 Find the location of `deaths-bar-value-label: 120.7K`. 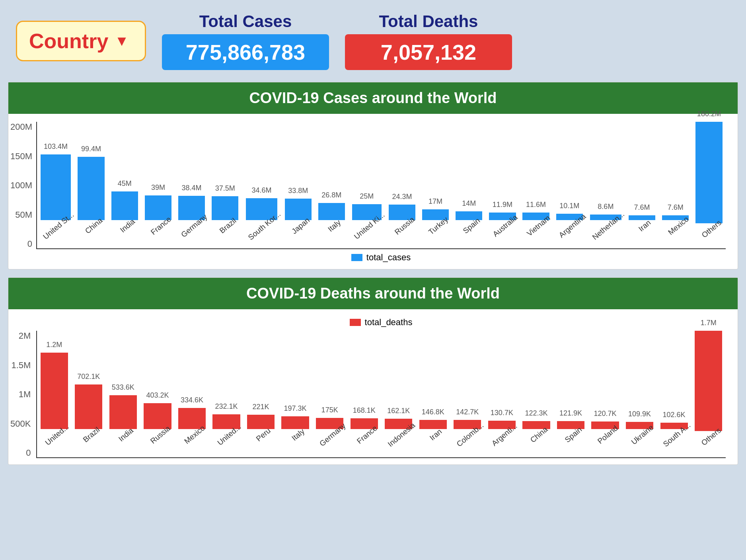

deaths-bar-value-label: 120.7K is located at coordinates (605, 414).